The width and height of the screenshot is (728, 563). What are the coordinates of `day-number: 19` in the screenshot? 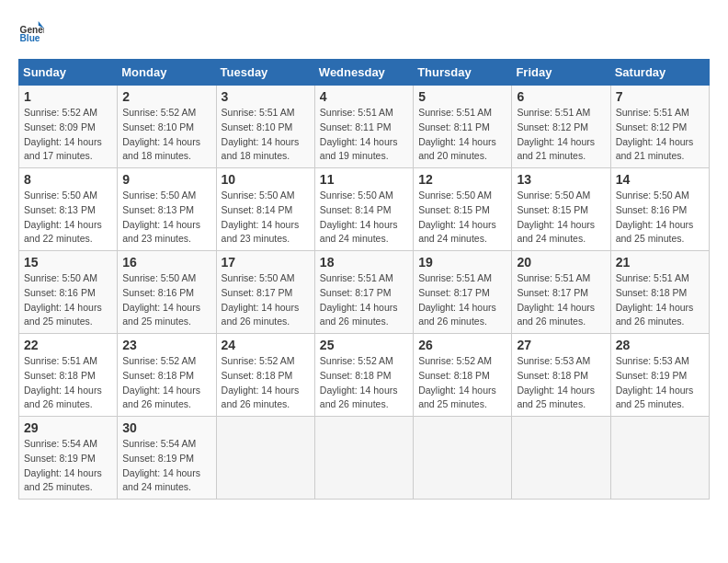 It's located at (462, 262).